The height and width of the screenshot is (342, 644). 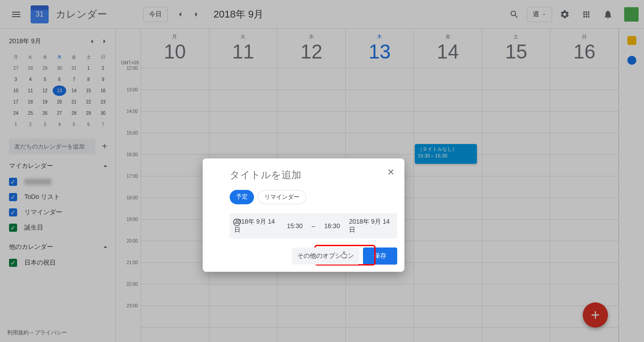 What do you see at coordinates (74, 113) in the screenshot?
I see `mini-cal-day: 28` at bounding box center [74, 113].